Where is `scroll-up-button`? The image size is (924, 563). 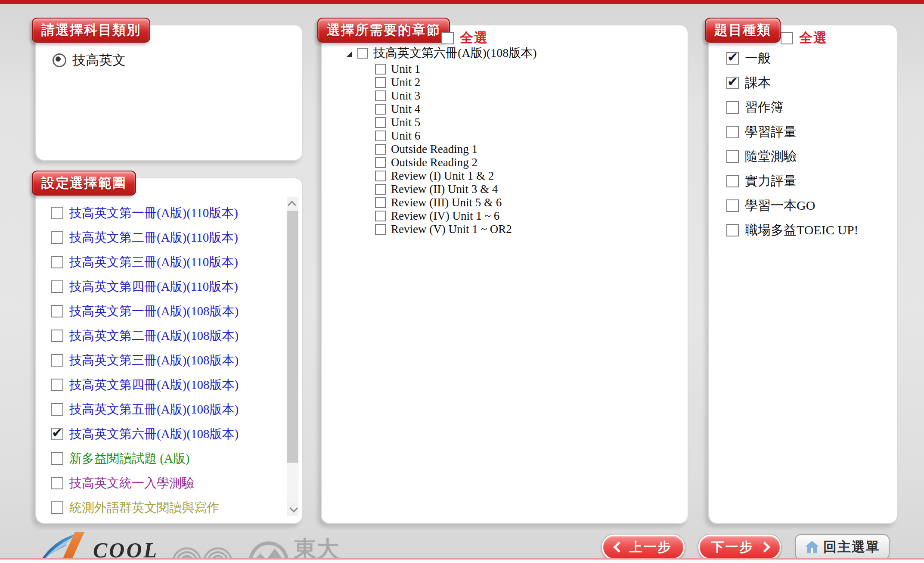
scroll-up-button is located at coordinates (293, 204).